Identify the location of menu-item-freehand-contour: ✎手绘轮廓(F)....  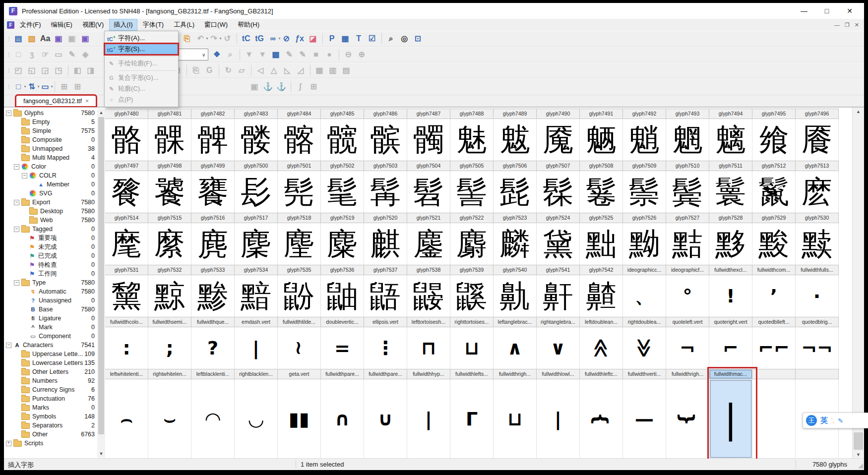
(141, 63).